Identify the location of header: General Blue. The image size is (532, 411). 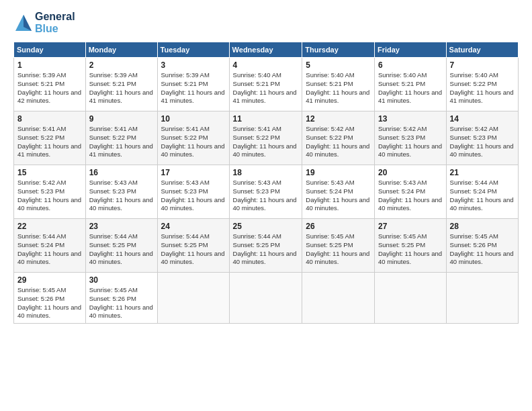
(266, 23).